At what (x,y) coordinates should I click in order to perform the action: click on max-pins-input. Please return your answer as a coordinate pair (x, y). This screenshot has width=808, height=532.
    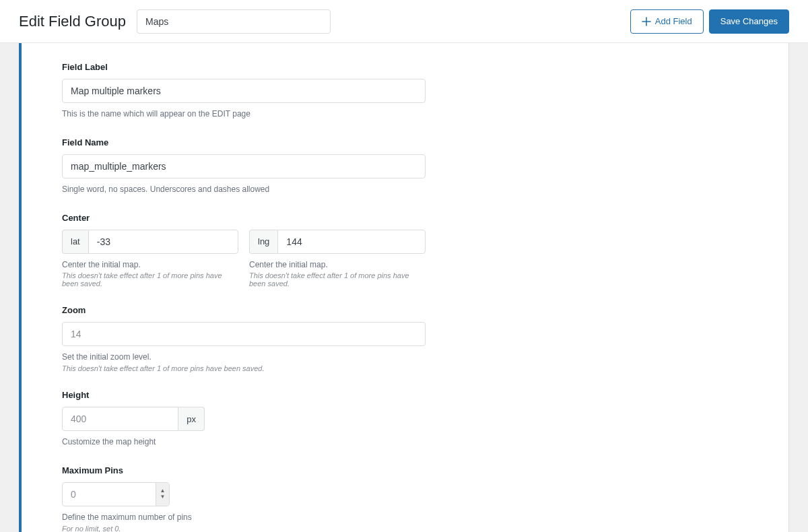
    Looking at the image, I should click on (116, 494).